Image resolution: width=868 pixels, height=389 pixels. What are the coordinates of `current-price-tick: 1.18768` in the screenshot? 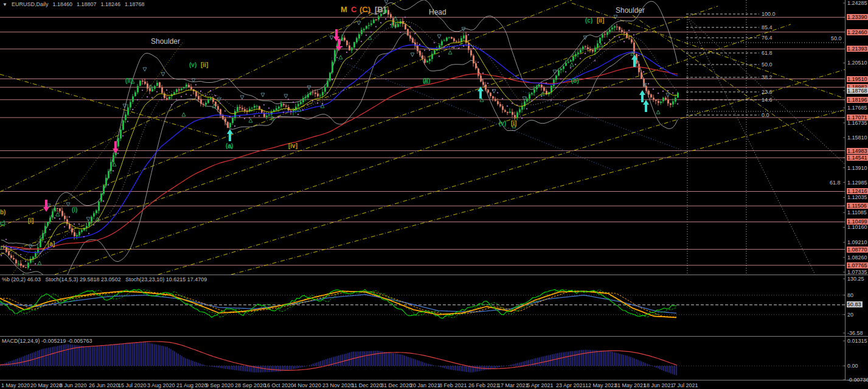 It's located at (858, 91).